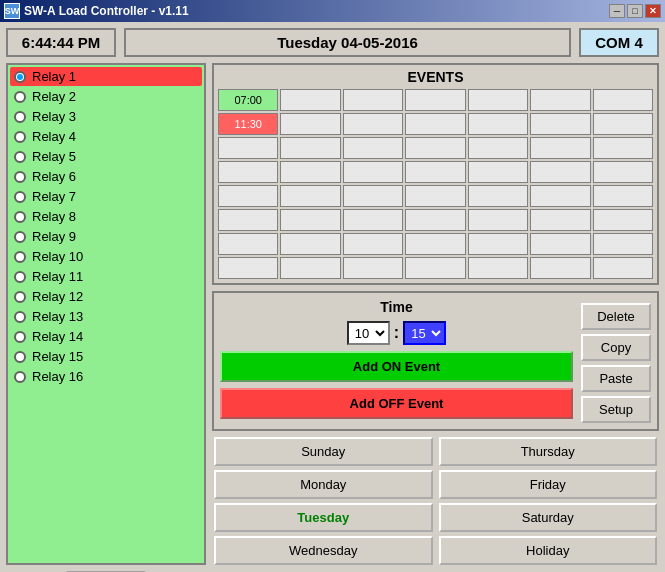  What do you see at coordinates (324, 501) in the screenshot?
I see `days-col-1: SundayMondayTuesdayWednesday` at bounding box center [324, 501].